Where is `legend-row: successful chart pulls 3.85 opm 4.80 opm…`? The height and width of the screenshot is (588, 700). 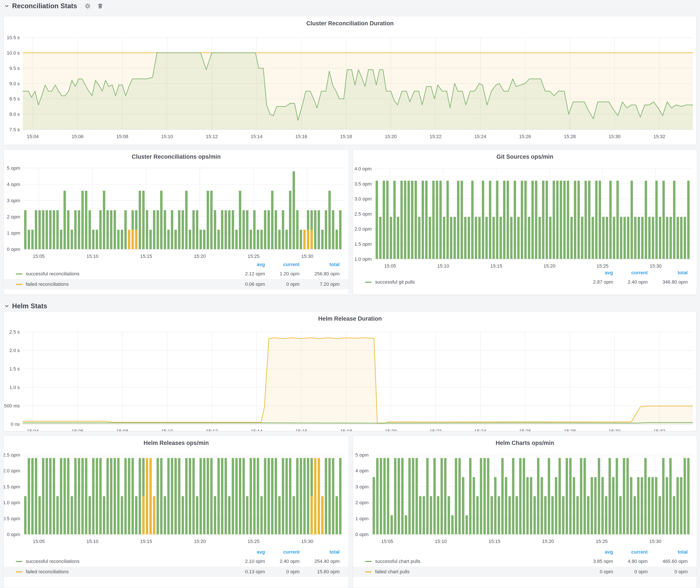
legend-row: successful chart pulls 3.85 opm 4.80 opm… is located at coordinates (525, 561).